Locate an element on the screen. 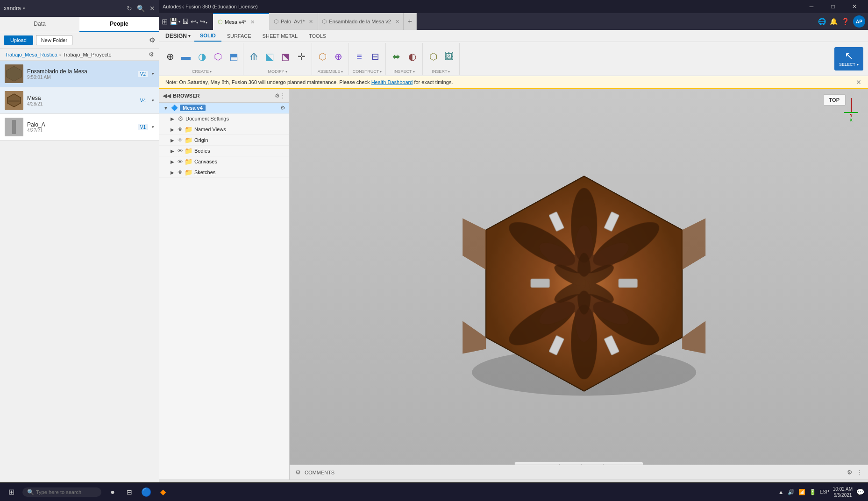  taskbar-up-arrow: ▲ is located at coordinates (781, 492).